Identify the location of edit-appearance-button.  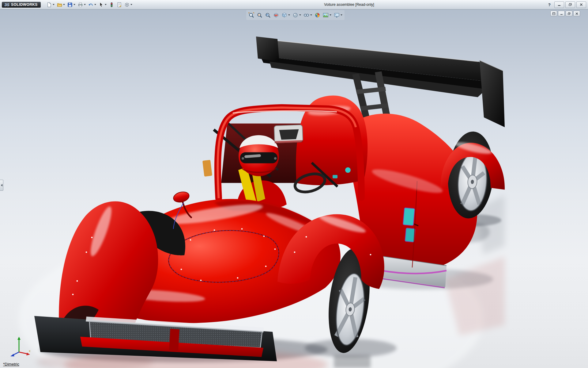
(317, 15).